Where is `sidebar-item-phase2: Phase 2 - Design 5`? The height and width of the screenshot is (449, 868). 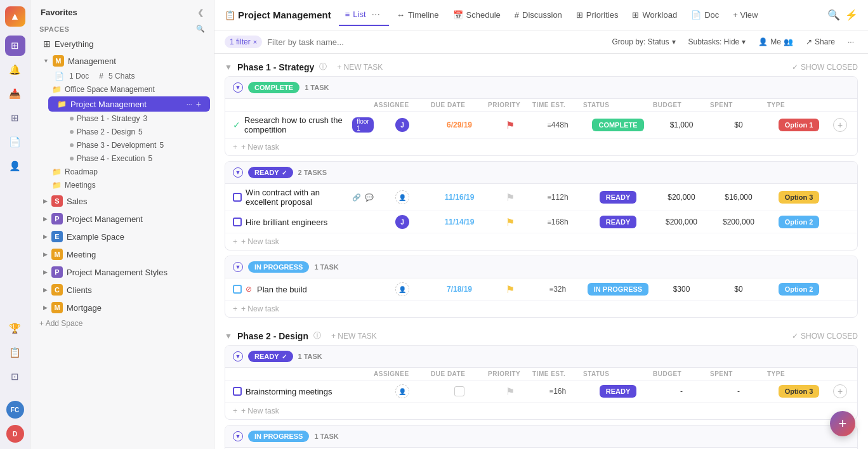
sidebar-item-phase2: Phase 2 - Design 5 is located at coordinates (140, 132).